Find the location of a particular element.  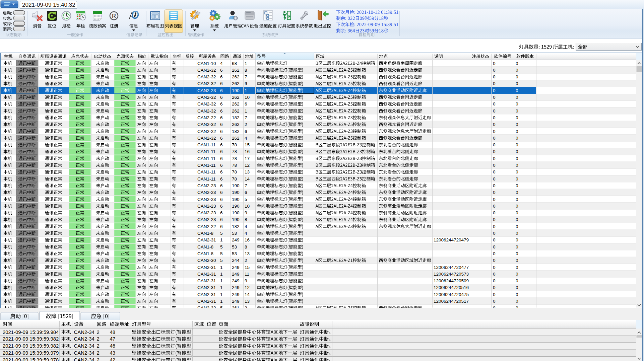

svg-text: 2021-09-09 15:40:32 is located at coordinates (49, 5).